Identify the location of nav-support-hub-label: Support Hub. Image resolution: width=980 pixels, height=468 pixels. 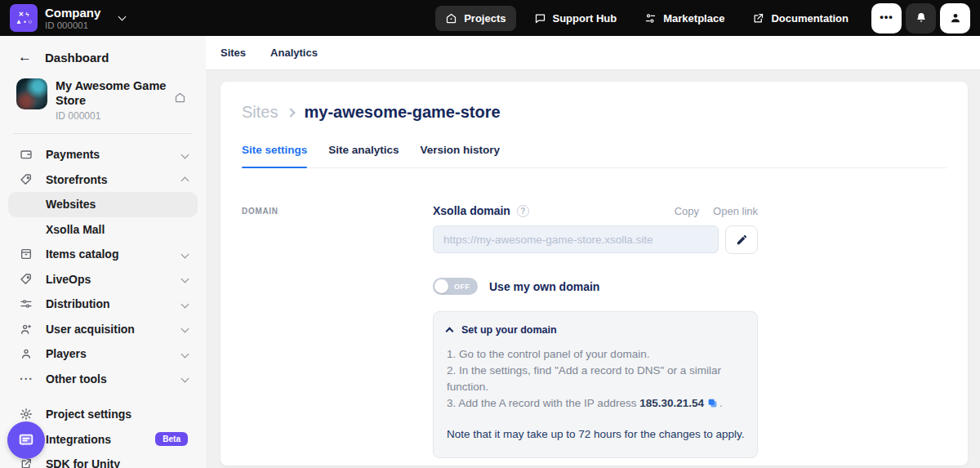
(585, 18).